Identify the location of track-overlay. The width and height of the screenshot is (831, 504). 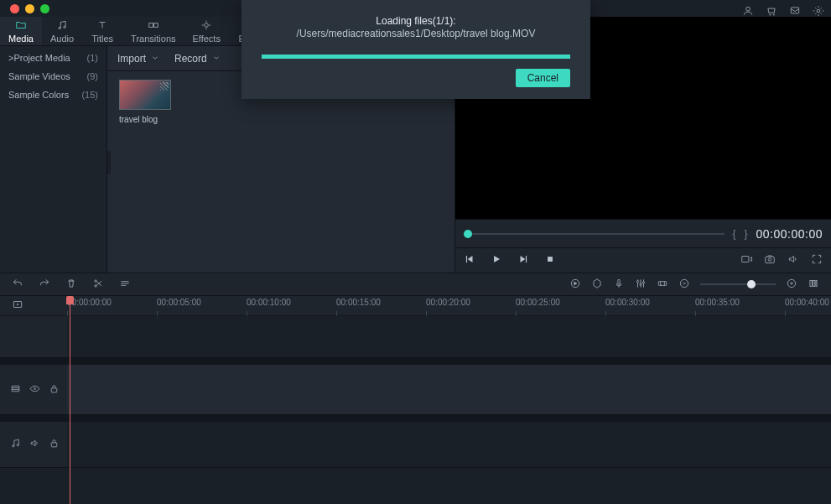
(416, 337).